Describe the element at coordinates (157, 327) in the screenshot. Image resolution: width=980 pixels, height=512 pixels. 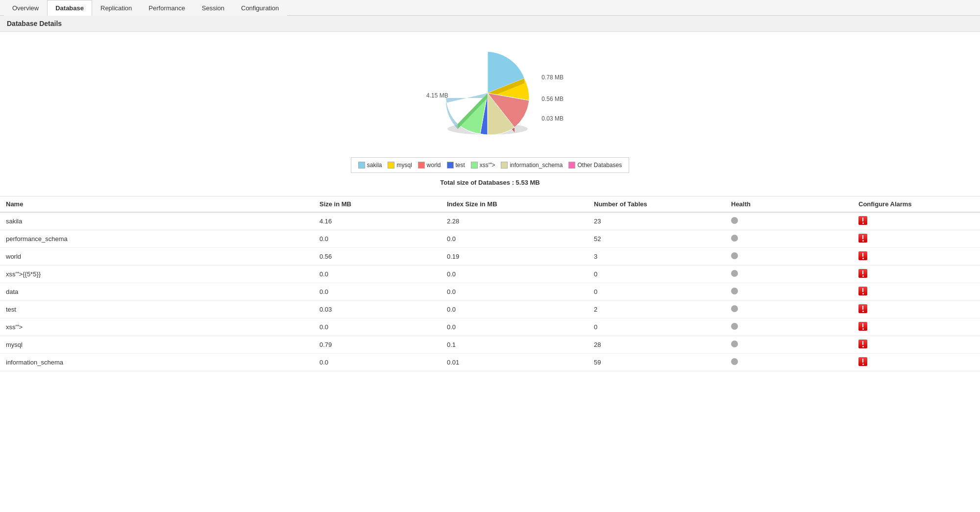
I see `cell-name: xss'">` at that location.